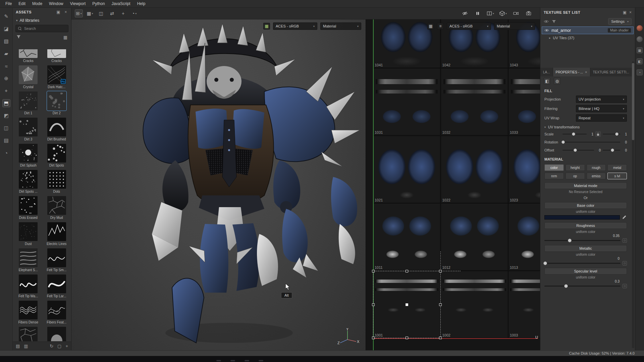 The width and height of the screenshot is (644, 362). I want to click on asset-item-crystal: Crystal, so click(28, 77).